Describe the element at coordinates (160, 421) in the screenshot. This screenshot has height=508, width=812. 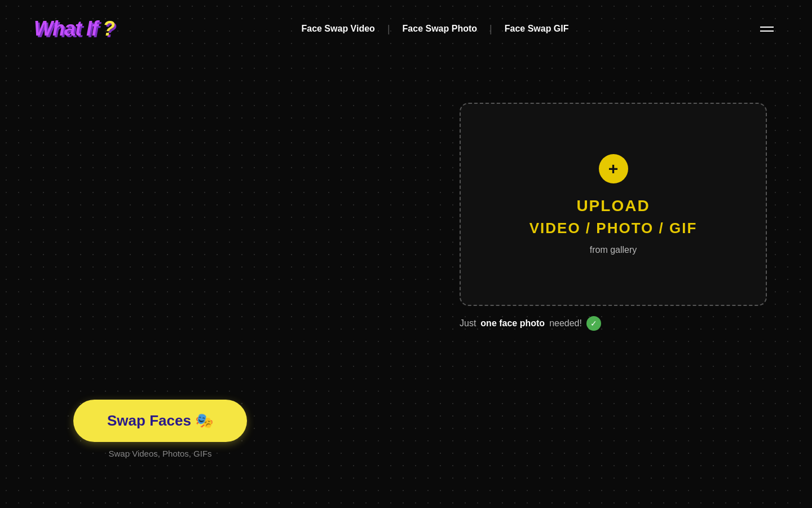
I see `swap-faces-button: Swap Faces 🎭` at that location.